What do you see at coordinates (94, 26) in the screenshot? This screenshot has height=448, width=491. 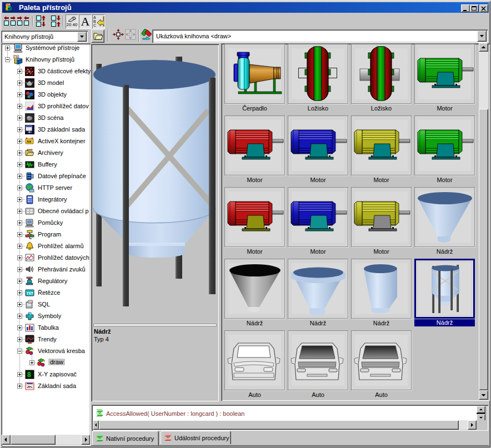 I see `svg-text: C` at bounding box center [94, 26].